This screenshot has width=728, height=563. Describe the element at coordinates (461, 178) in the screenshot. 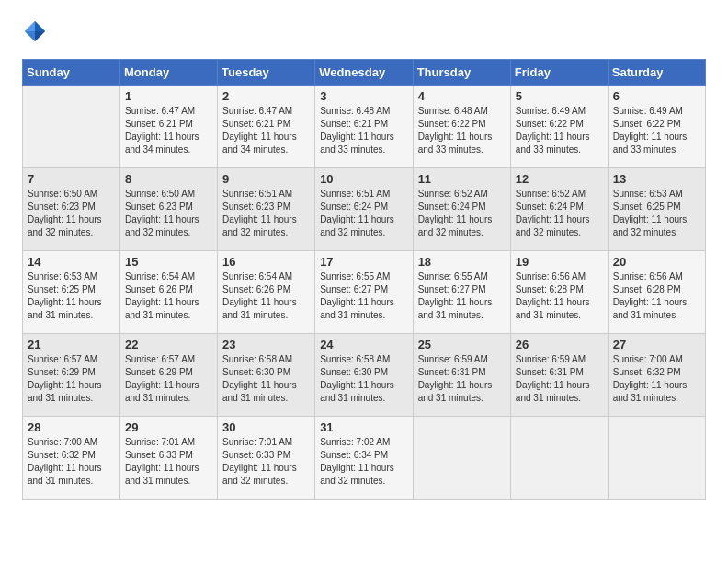

I see `day-number: 11` at that location.